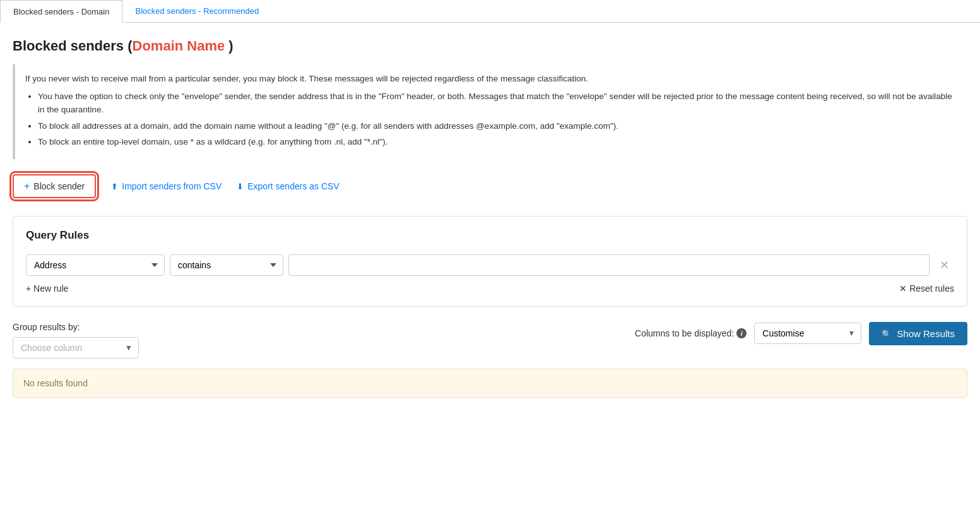  What do you see at coordinates (497, 126) in the screenshot?
I see `info-bullet-2: To block all addresses at a domain, add …` at bounding box center [497, 126].